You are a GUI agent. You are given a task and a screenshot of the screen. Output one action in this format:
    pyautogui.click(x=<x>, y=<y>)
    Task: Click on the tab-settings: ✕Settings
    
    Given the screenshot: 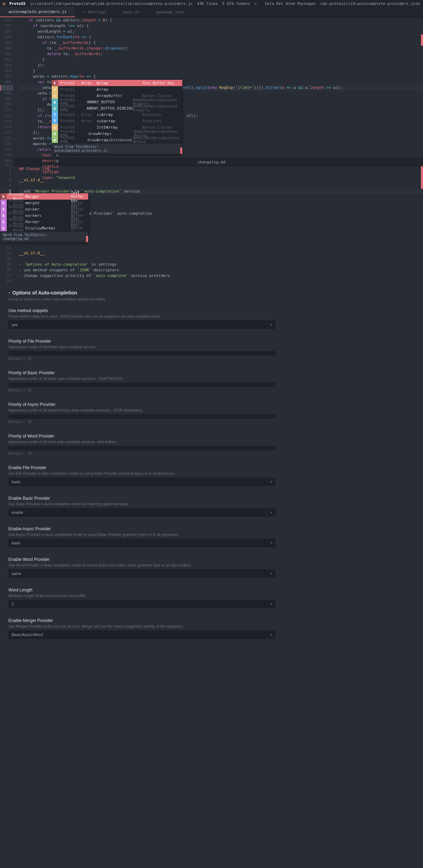 What is the action you would take?
    pyautogui.click(x=95, y=12)
    